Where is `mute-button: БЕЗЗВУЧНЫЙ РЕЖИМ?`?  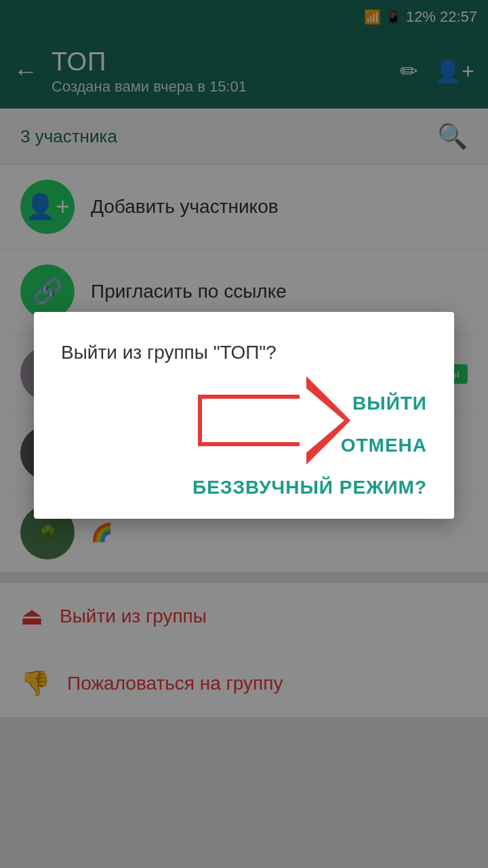
mute-button: БЕЗЗВУЧНЫЙ РЕЖИМ? is located at coordinates (310, 488).